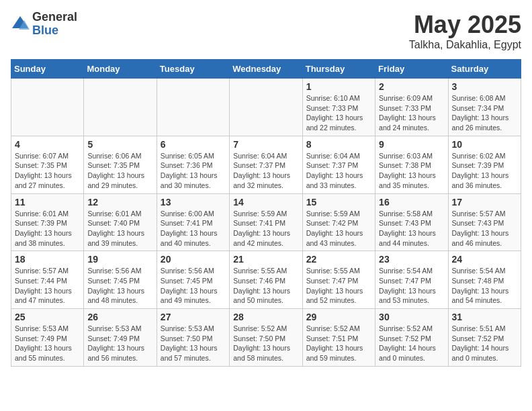  Describe the element at coordinates (55, 17) in the screenshot. I see `logo-general-text: General` at that location.